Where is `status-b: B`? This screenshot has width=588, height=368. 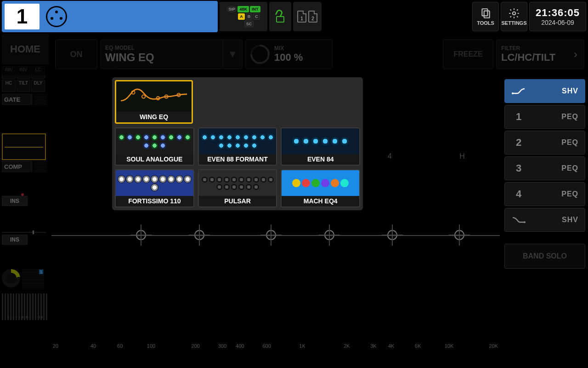 status-b: B is located at coordinates (249, 17).